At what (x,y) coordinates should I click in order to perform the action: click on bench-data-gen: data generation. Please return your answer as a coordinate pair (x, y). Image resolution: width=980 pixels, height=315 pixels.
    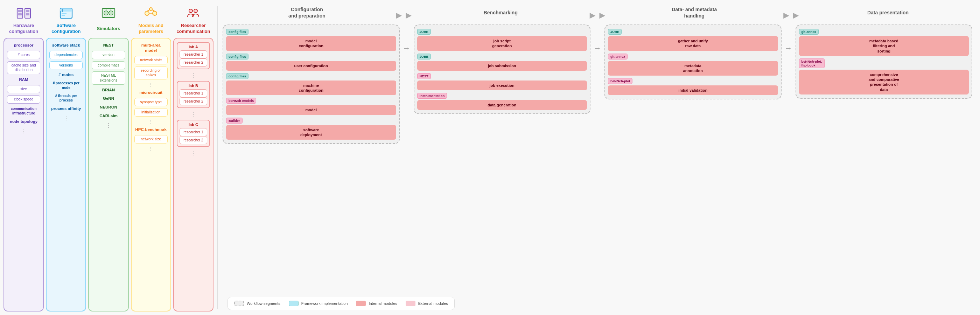
    Looking at the image, I should click on (502, 105).